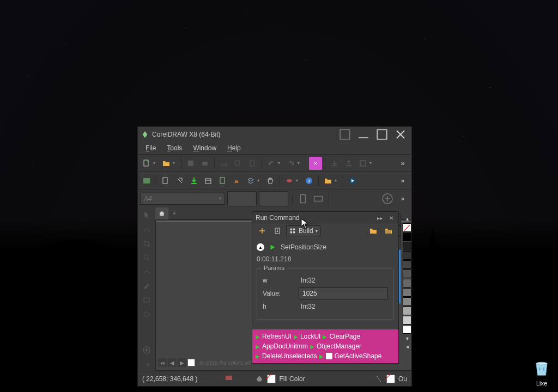 The width and height of the screenshot is (558, 392). I want to click on swatch-90k, so click(407, 246).